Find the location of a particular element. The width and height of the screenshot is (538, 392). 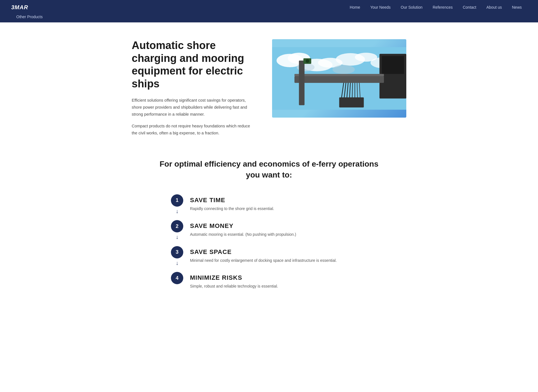

nav-link-home: Home is located at coordinates (355, 7).